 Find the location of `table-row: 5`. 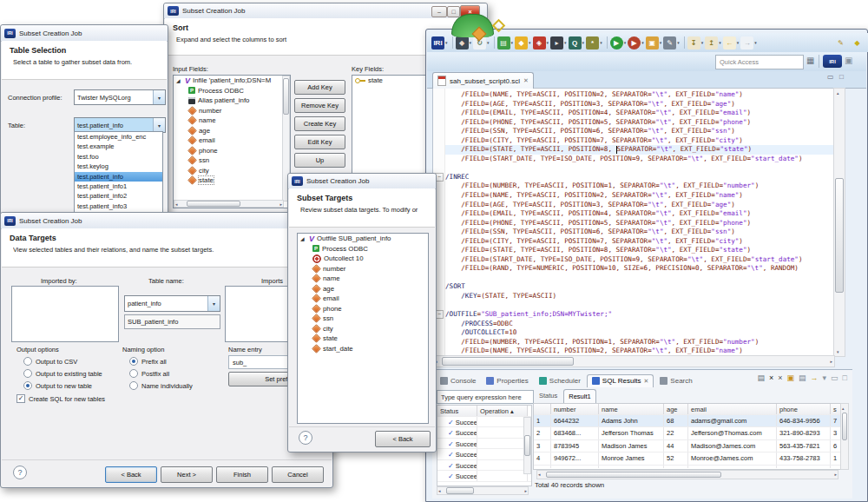

table-row: 5 is located at coordinates (687, 467).